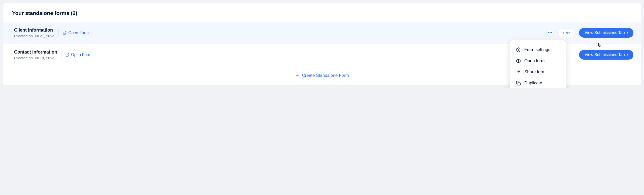 The image size is (644, 195). What do you see at coordinates (34, 30) in the screenshot?
I see `form-title: Client Information` at bounding box center [34, 30].